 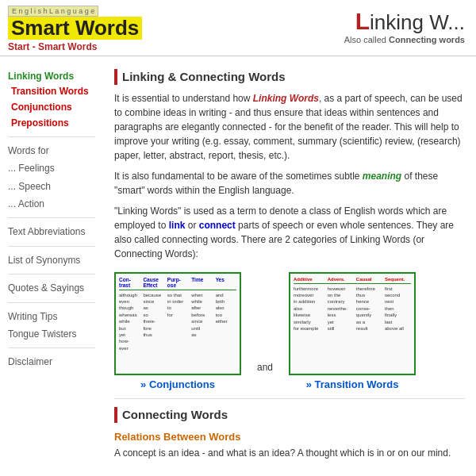 I want to click on section-bar, so click(x=116, y=77).